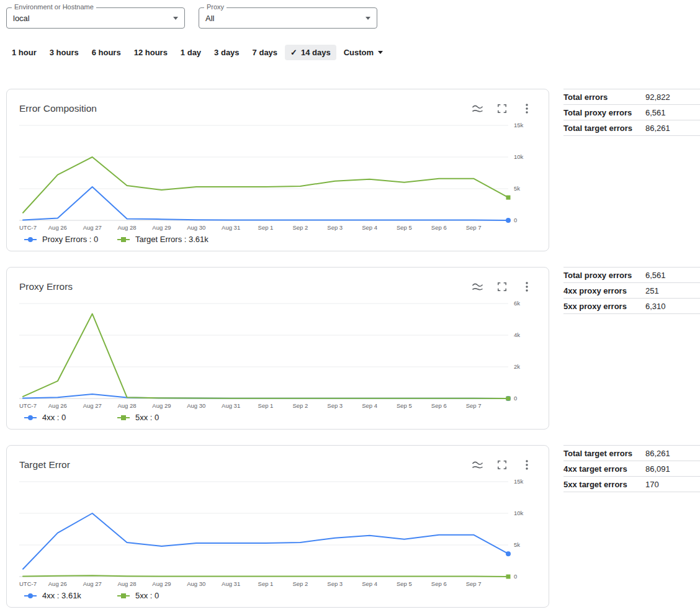 This screenshot has width=700, height=612. What do you see at coordinates (652, 290) in the screenshot?
I see `stat-value: 251` at bounding box center [652, 290].